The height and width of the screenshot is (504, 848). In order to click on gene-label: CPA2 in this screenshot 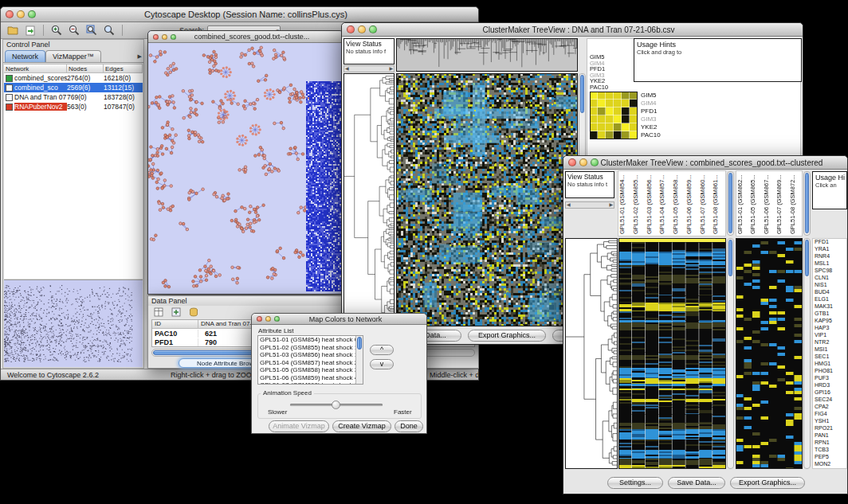, I will do `click(830, 408)`.